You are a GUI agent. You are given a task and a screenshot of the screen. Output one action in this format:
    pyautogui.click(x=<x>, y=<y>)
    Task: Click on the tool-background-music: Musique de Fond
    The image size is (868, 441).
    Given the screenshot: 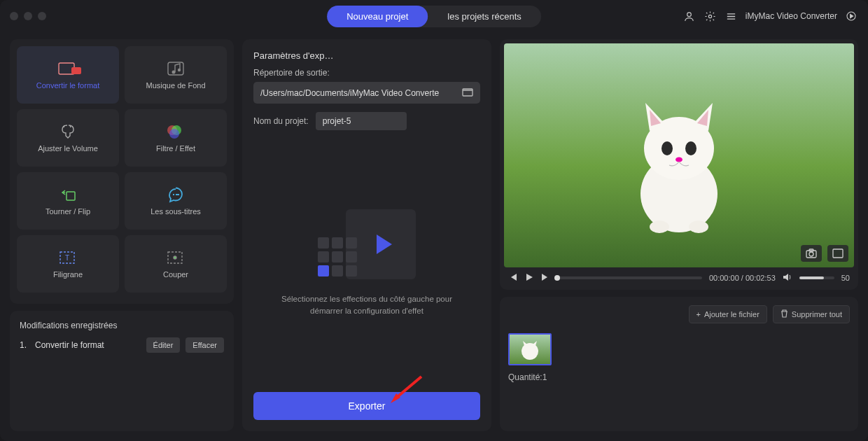 What is the action you would take?
    pyautogui.click(x=176, y=75)
    